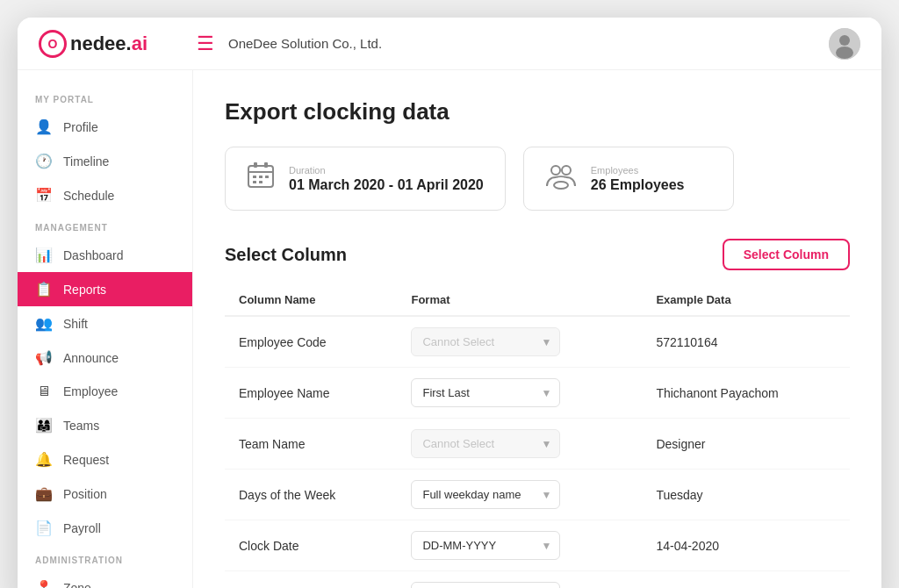 This screenshot has width=899, height=588. I want to click on sidebar-item-label-request: Request, so click(86, 460).